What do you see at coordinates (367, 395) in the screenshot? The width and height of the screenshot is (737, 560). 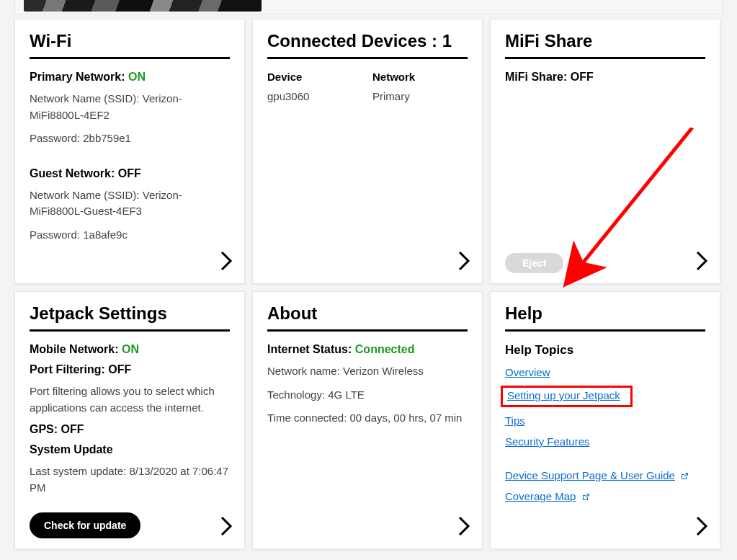 I see `about-technology: Technology: 4G LTE` at bounding box center [367, 395].